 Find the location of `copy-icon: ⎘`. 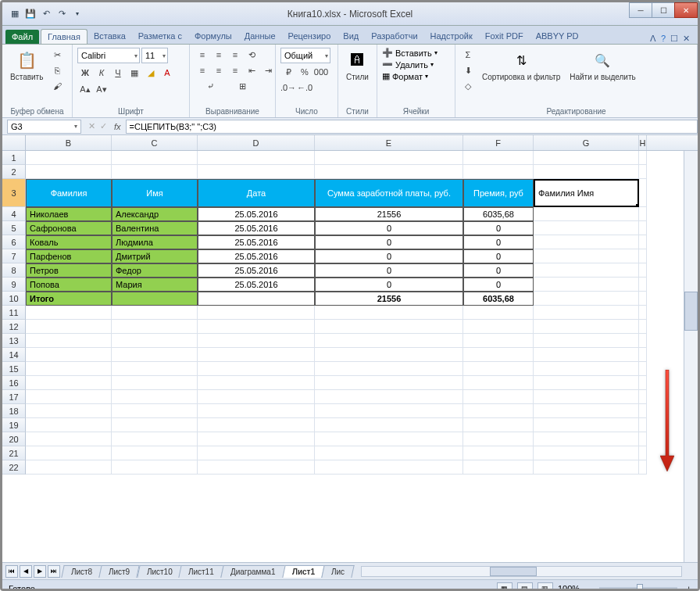

copy-icon: ⎘ is located at coordinates (57, 70).